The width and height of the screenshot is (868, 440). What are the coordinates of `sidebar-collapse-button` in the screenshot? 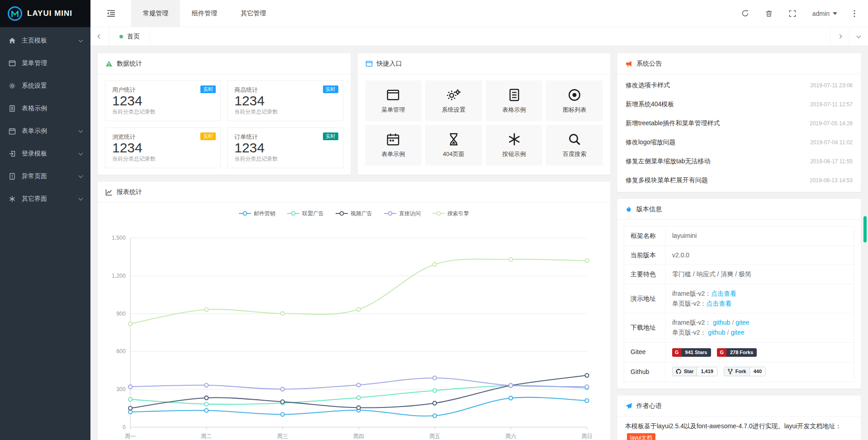 It's located at (111, 14).